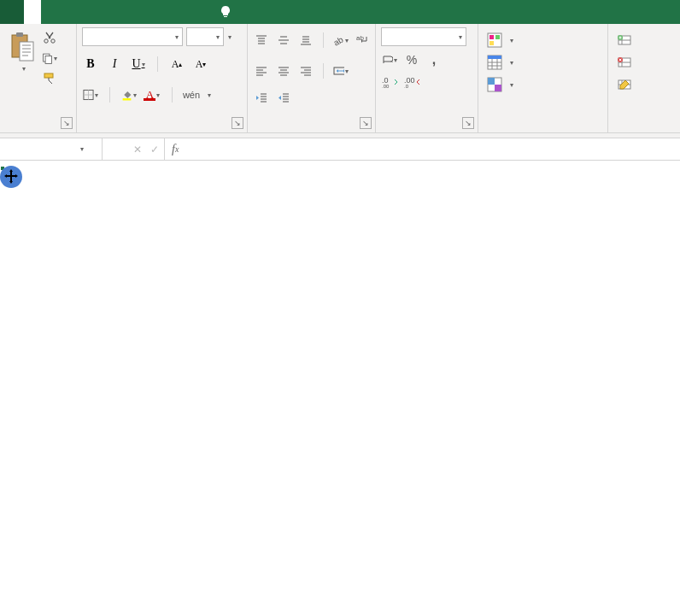 The width and height of the screenshot is (680, 616). What do you see at coordinates (341, 40) in the screenshot?
I see `orientation-button: ab▾` at bounding box center [341, 40].